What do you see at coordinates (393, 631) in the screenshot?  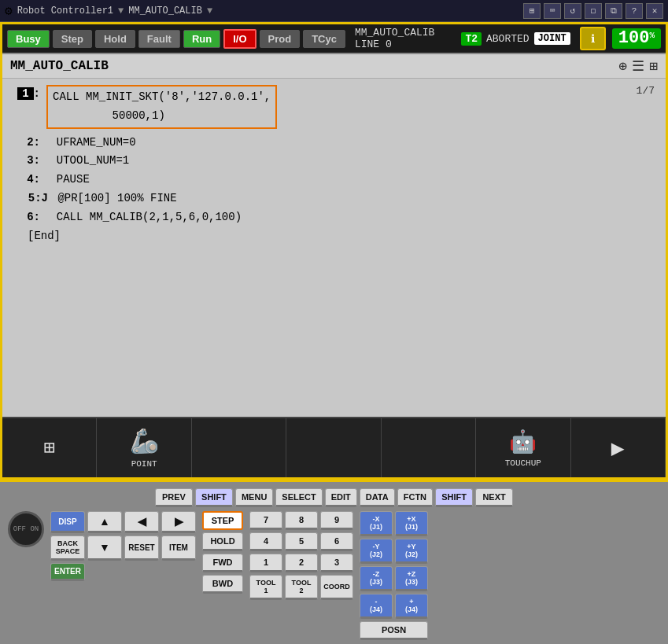 I see `posn-button: POSN` at bounding box center [393, 631].